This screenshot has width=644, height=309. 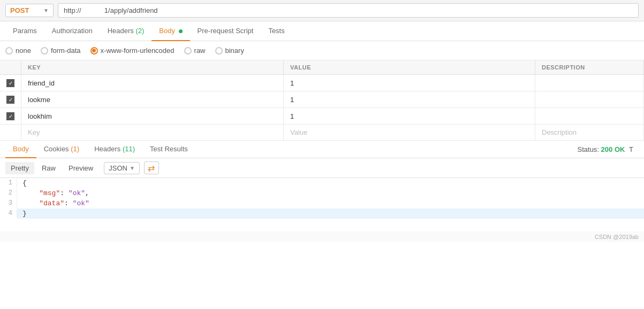 What do you see at coordinates (25, 31) in the screenshot?
I see `tab-params: Params` at bounding box center [25, 31].